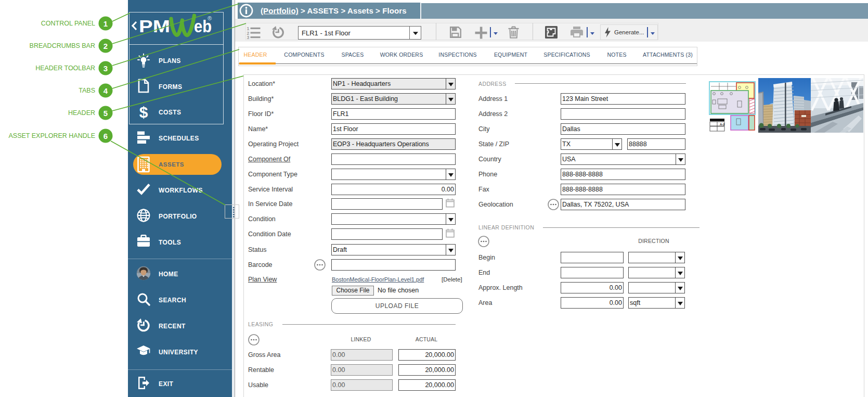  I want to click on svg-text: A-2, so click(722, 124).